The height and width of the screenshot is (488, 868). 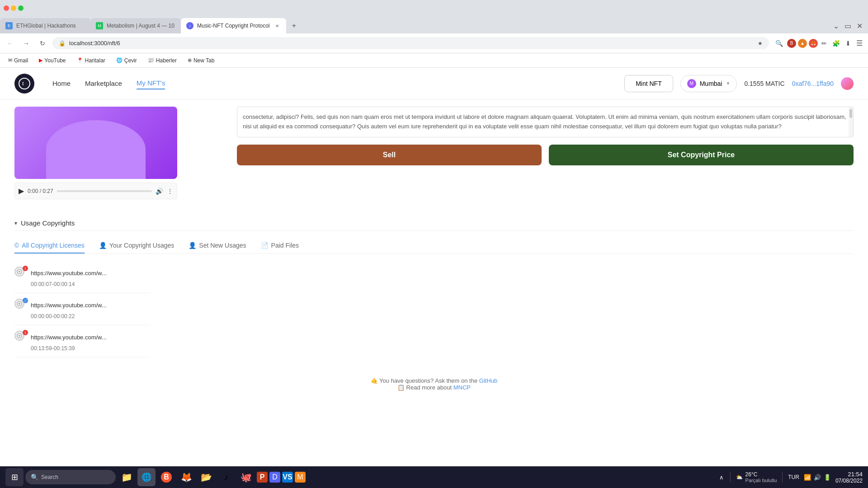 I want to click on app-logo, so click(x=24, y=84).